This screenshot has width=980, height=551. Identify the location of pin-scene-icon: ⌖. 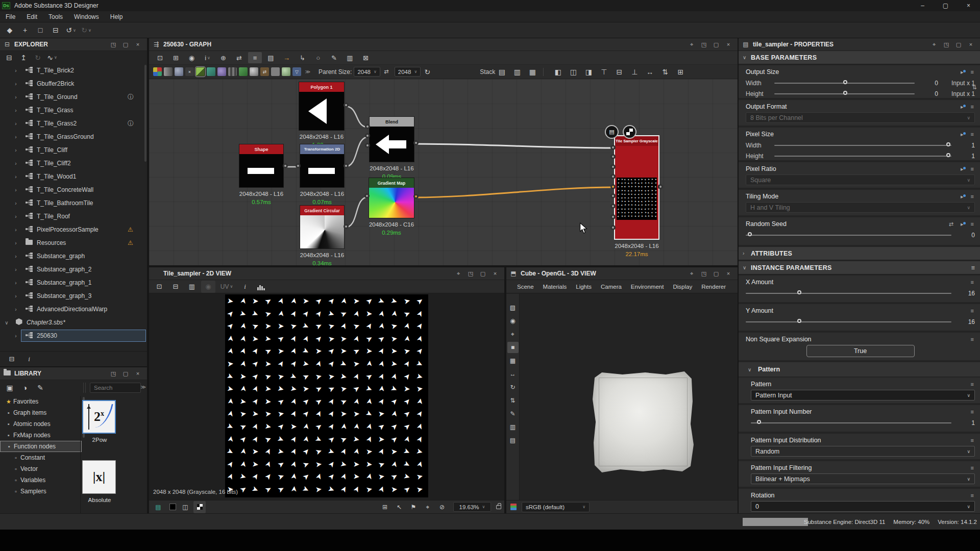
(513, 334).